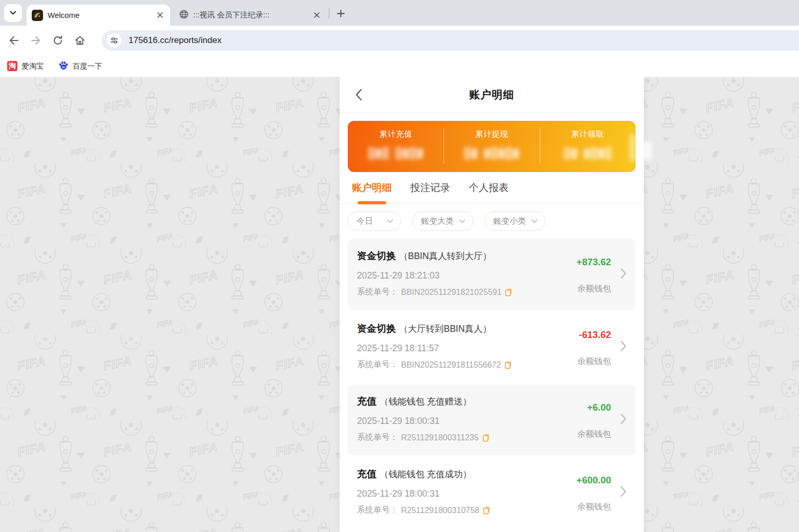 This screenshot has height=532, width=799. What do you see at coordinates (14, 40) in the screenshot?
I see `back-button` at bounding box center [14, 40].